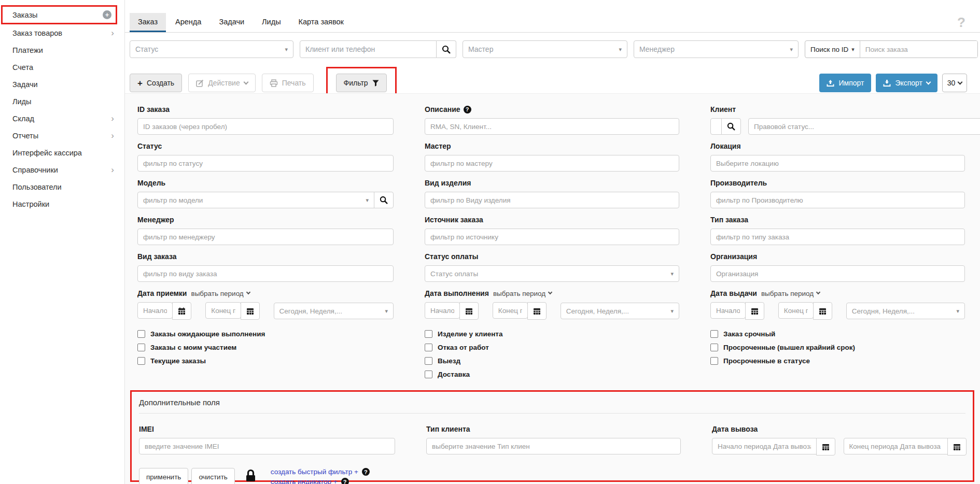 The image size is (980, 484). Describe the element at coordinates (838, 334) in the screenshot. I see `checkbox-urgent-order: Заказ срочный` at that location.